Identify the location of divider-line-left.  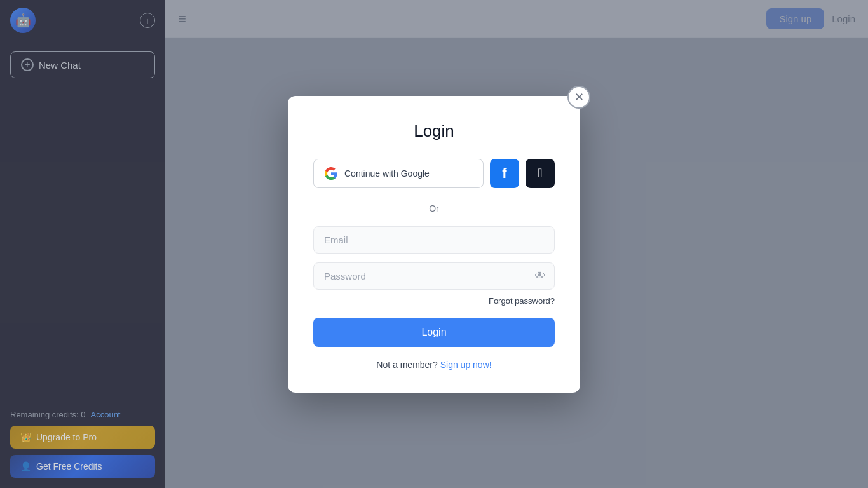
(367, 208).